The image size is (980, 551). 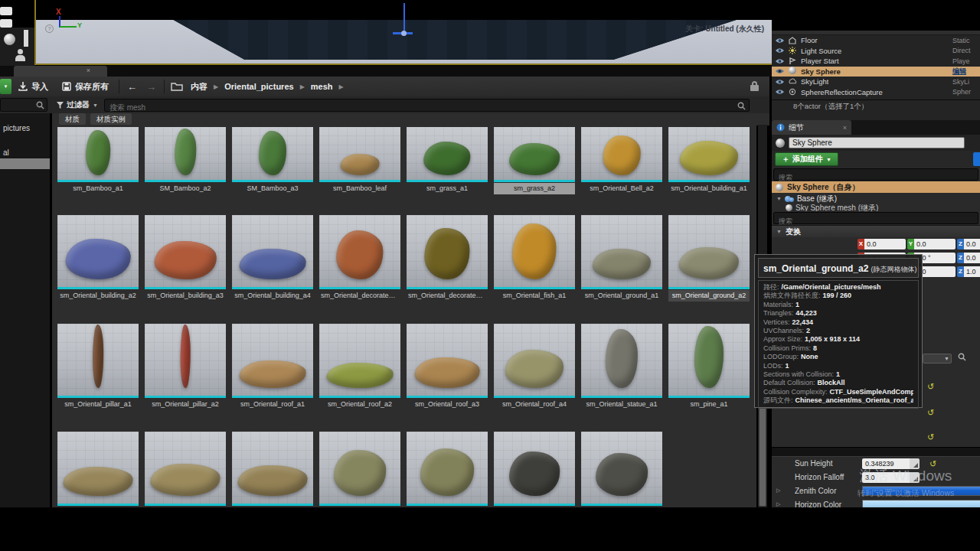 I want to click on browse-to-asset-icon, so click(x=962, y=357).